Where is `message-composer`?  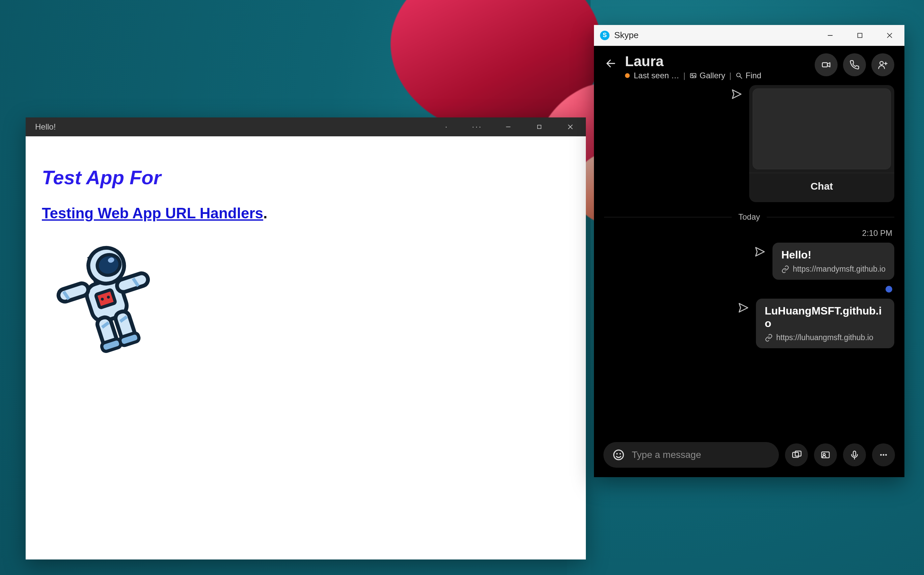
message-composer is located at coordinates (749, 456).